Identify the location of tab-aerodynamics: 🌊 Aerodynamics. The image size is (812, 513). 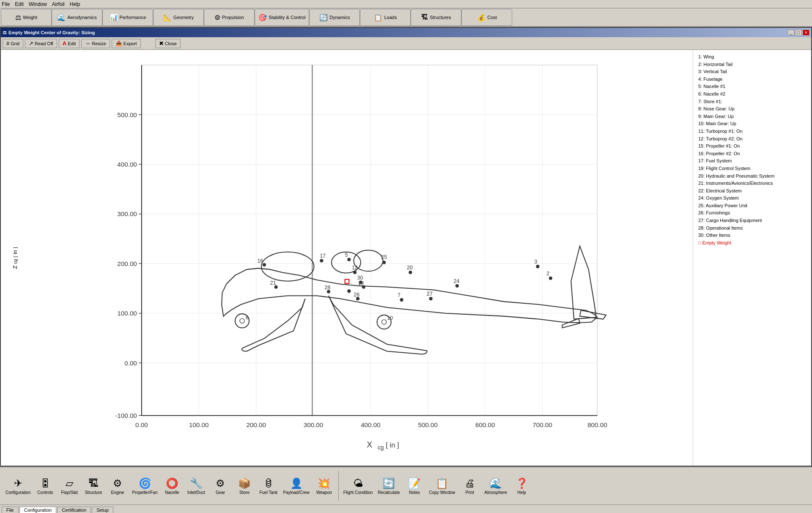
(77, 17).